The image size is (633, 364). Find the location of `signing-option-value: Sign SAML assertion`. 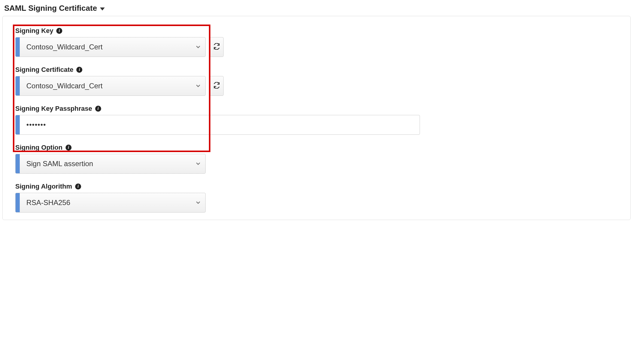

signing-option-value: Sign SAML assertion is located at coordinates (105, 164).